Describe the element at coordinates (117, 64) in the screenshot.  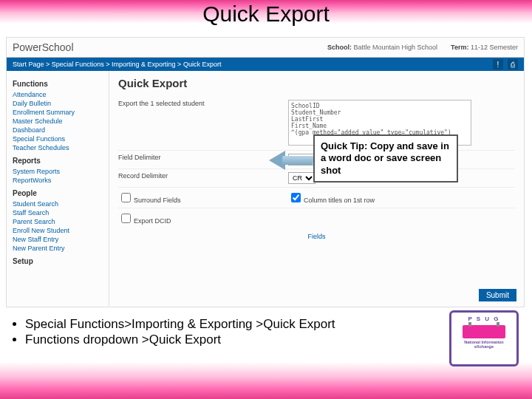
I see `breadcrumb: Start Page > Special Functions > Importi…` at that location.